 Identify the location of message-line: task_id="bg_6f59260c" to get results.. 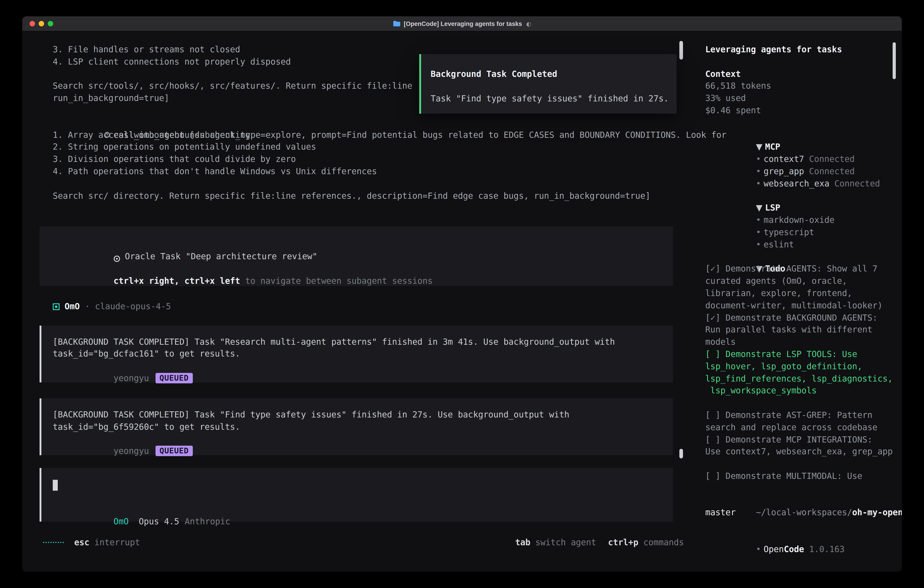
(363, 427).